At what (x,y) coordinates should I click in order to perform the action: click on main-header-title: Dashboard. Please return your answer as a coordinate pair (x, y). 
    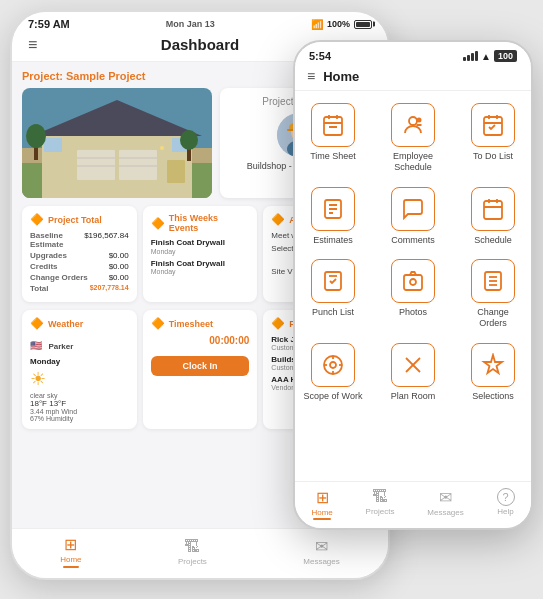
    Looking at the image, I should click on (200, 44).